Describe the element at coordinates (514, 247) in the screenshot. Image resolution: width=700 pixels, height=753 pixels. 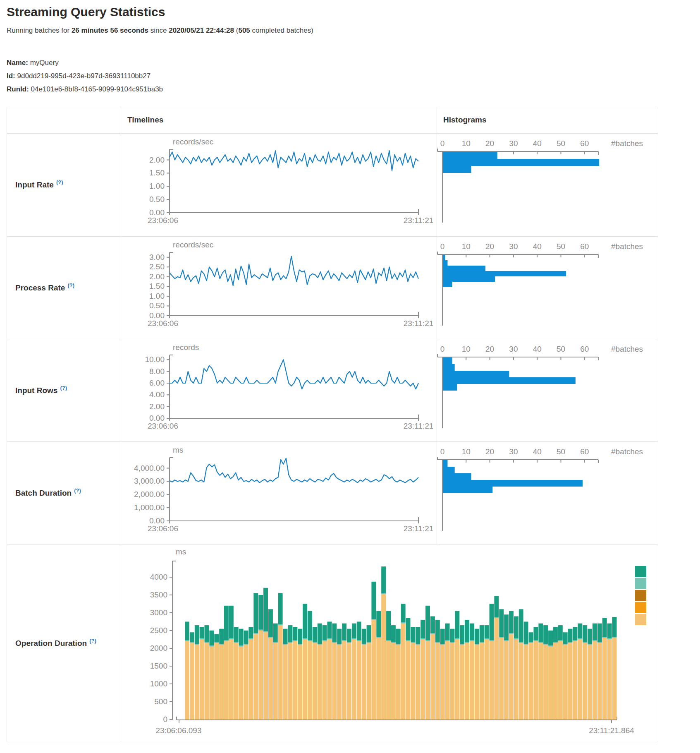
I see `svg-text: 30` at that location.